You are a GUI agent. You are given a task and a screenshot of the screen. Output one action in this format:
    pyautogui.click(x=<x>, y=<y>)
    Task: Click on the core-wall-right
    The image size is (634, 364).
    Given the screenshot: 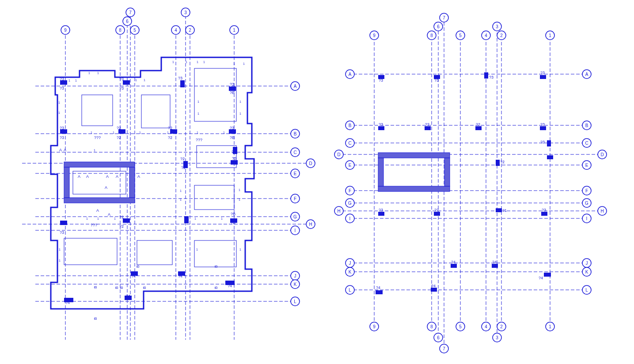 What is the action you would take?
    pyautogui.click(x=414, y=172)
    